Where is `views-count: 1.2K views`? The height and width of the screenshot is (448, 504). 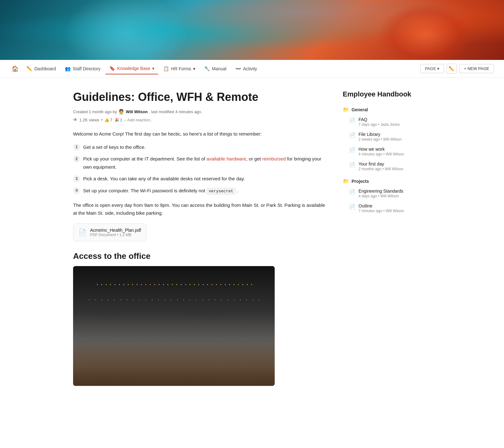
views-count: 1.2K views is located at coordinates (89, 120).